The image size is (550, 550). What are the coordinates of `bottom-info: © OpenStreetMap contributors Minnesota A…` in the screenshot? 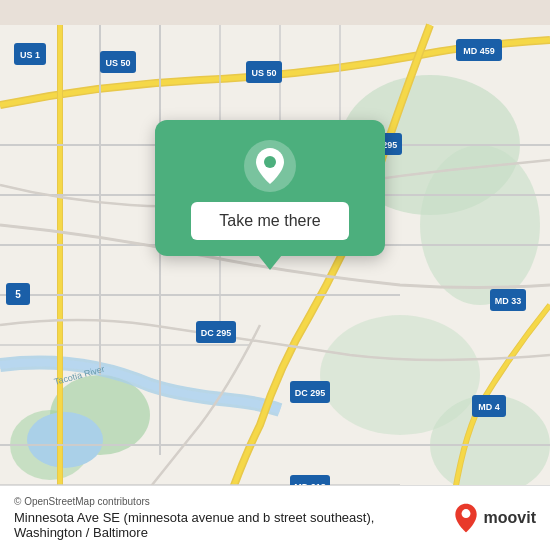 It's located at (224, 518).